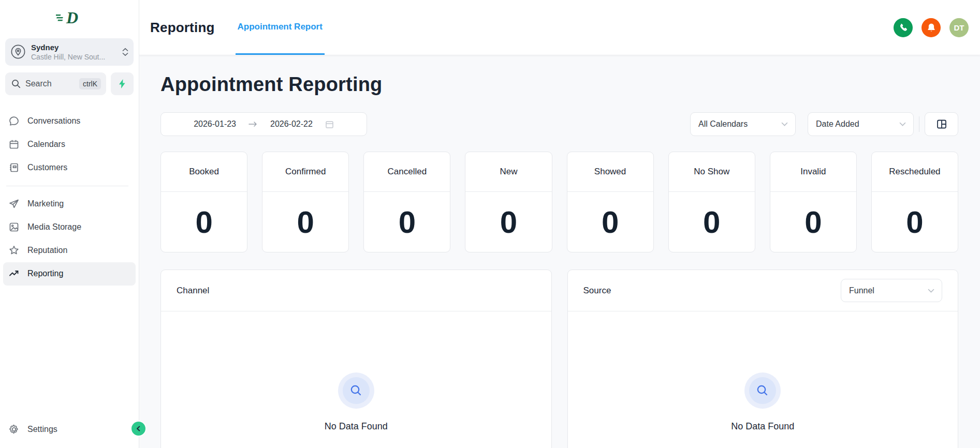 This screenshot has width=980, height=448. Describe the element at coordinates (559, 124) in the screenshot. I see `report-controls: 2026-01-23 2026-02-22 All Calendars Date…` at that location.